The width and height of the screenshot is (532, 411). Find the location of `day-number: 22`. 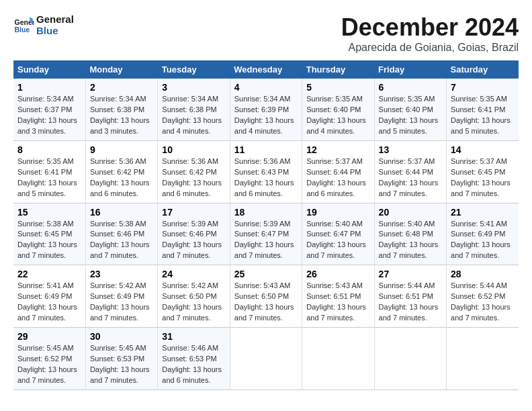

day-number: 22 is located at coordinates (50, 274).